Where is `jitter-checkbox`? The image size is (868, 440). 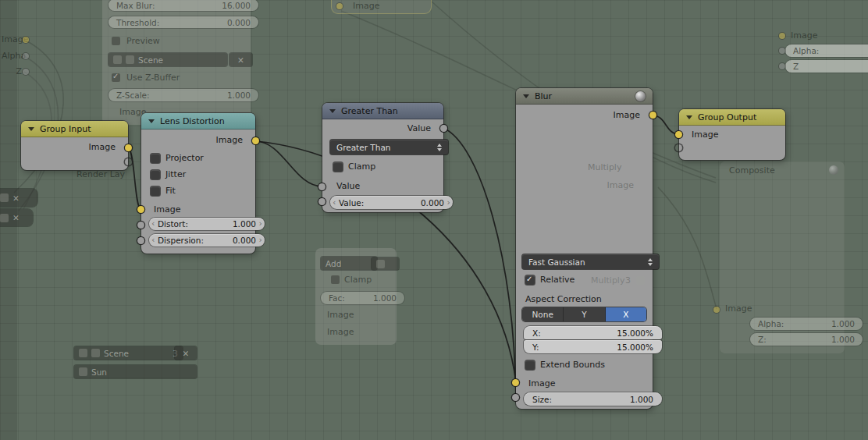
jitter-checkbox is located at coordinates (155, 175).